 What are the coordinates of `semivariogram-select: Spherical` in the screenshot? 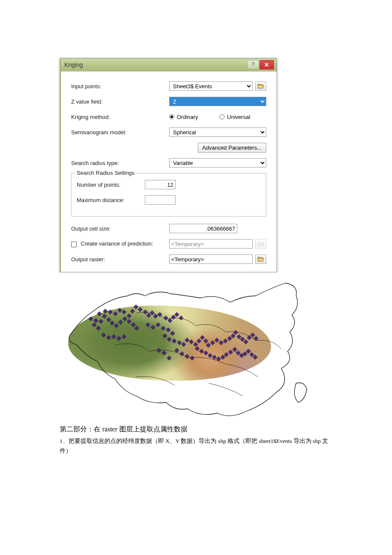 It's located at (218, 132).